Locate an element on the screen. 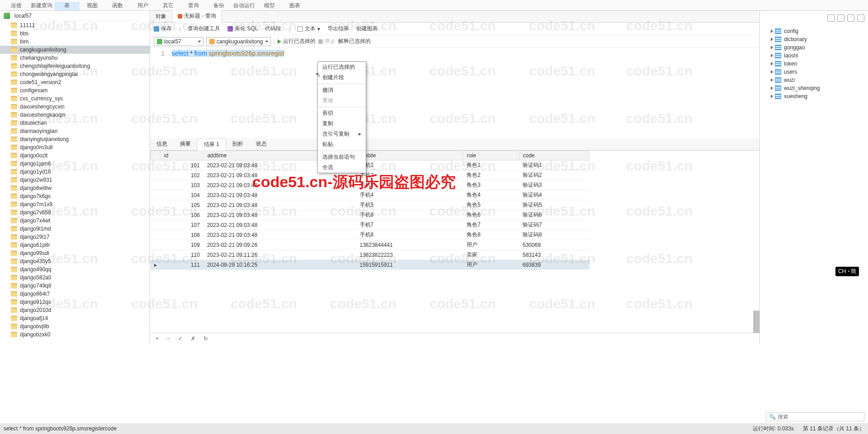 Image resolution: width=868 pixels, height=434 pixels. db-item-configexam: configexam is located at coordinates (75, 90).